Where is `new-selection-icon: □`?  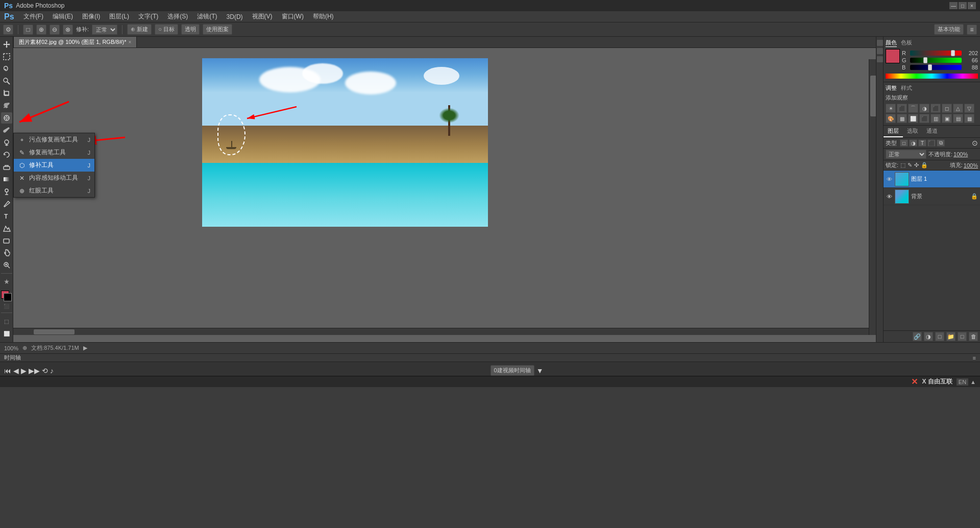
new-selection-icon: □ is located at coordinates (28, 30).